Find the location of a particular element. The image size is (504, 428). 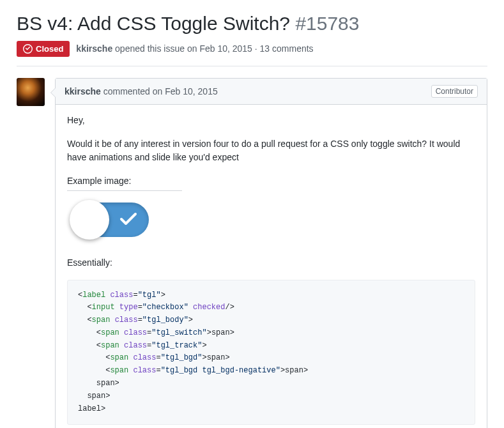

issue-number: #15783 is located at coordinates (327, 23).